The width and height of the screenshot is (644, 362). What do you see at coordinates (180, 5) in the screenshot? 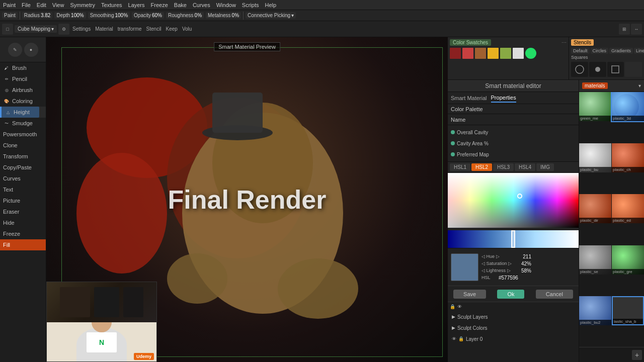
I see `menu-bake: Bake` at bounding box center [180, 5].